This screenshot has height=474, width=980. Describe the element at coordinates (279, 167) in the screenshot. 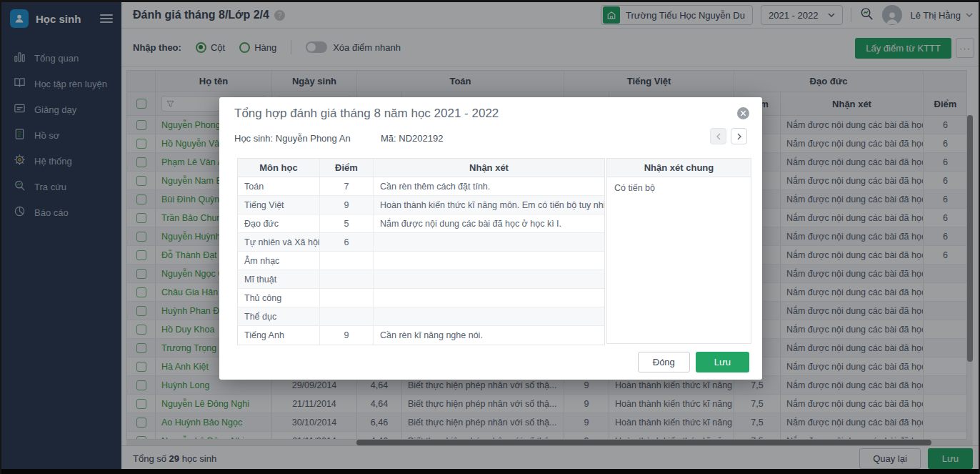

I see `subject-col-header: Môn học` at that location.